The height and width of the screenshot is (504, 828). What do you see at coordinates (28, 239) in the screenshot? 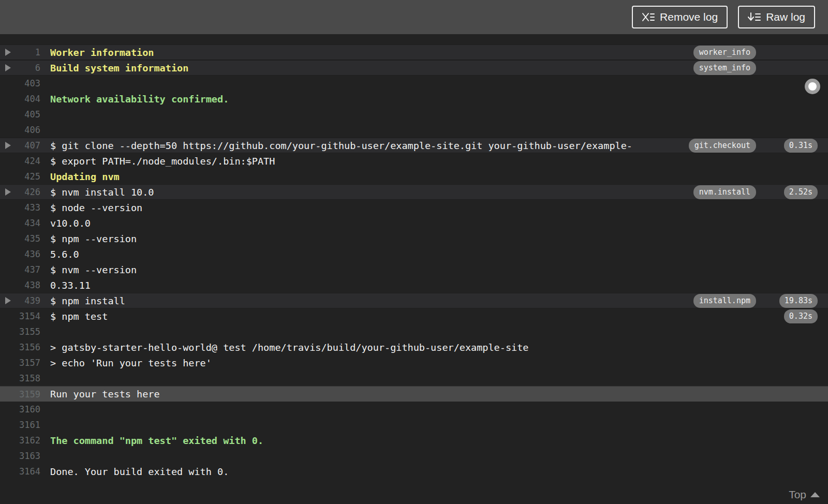
I see `line-number: 435` at bounding box center [28, 239].